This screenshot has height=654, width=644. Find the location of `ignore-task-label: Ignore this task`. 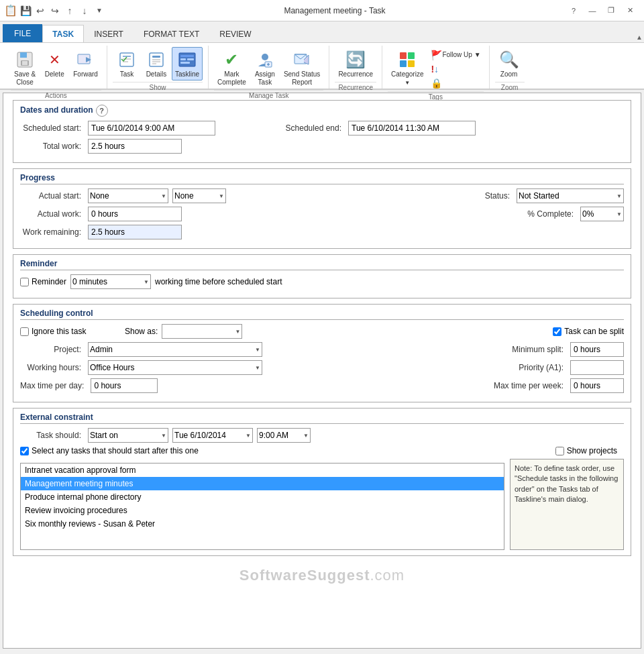

ignore-task-label: Ignore this task is located at coordinates (64, 331).